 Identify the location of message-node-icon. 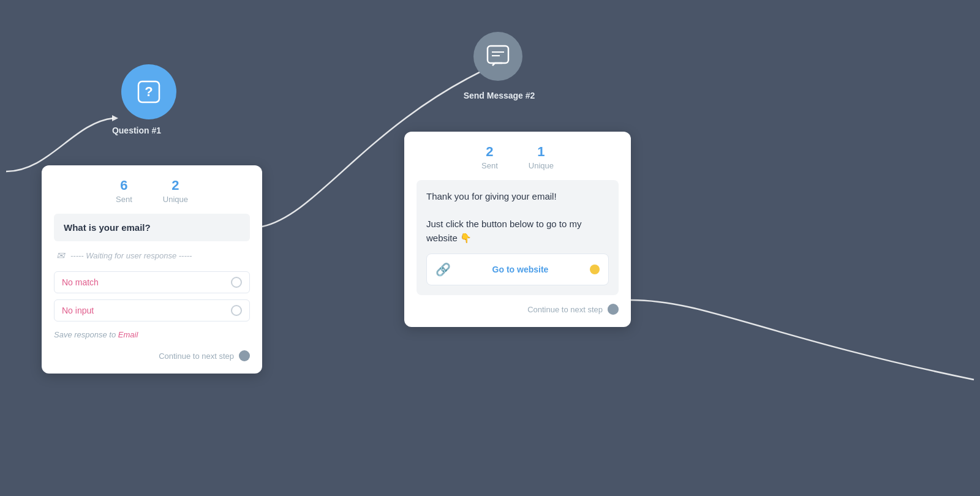
(498, 56).